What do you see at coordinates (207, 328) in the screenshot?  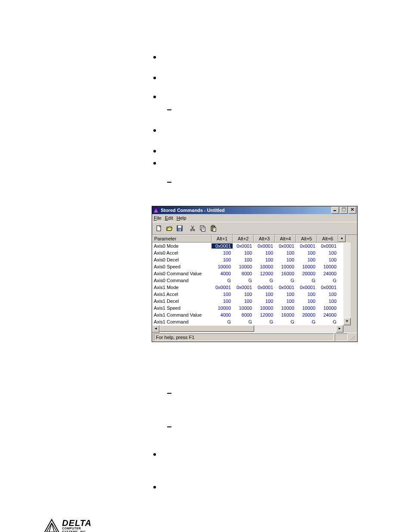 I see `scrollbar-thumb` at bounding box center [207, 328].